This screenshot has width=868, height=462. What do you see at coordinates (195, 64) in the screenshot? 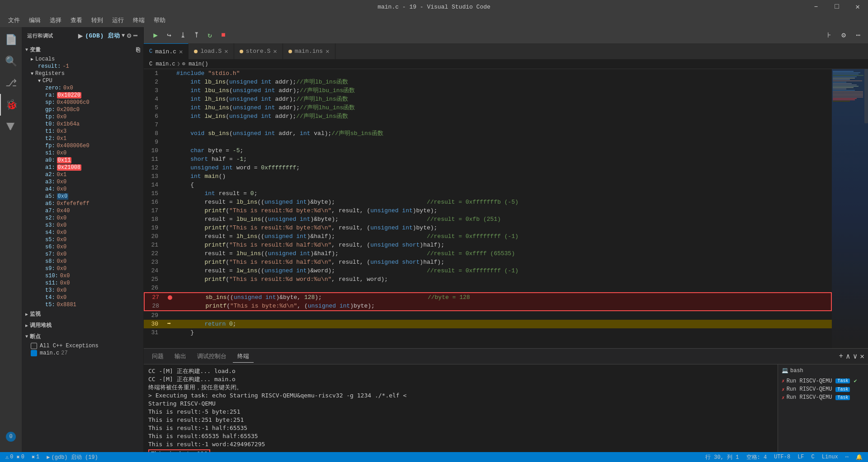
I see `breadcrumb-func: ⊙ main()` at bounding box center [195, 64].